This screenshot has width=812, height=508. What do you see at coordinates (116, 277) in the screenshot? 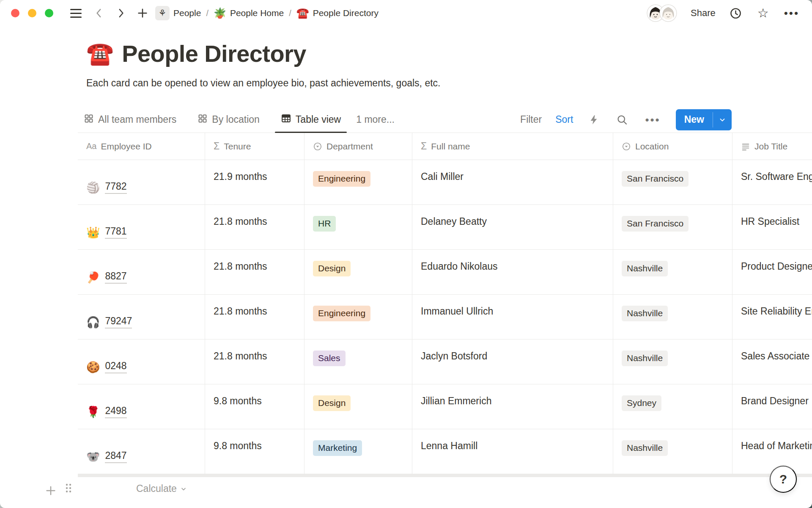
I see `employee-id-link: 8827` at bounding box center [116, 277].